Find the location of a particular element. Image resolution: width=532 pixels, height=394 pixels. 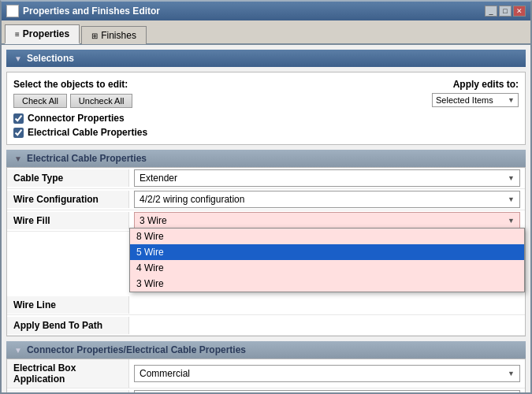

electrical-cable-checkbox-row: Electrical Cable Properties is located at coordinates (266, 132).